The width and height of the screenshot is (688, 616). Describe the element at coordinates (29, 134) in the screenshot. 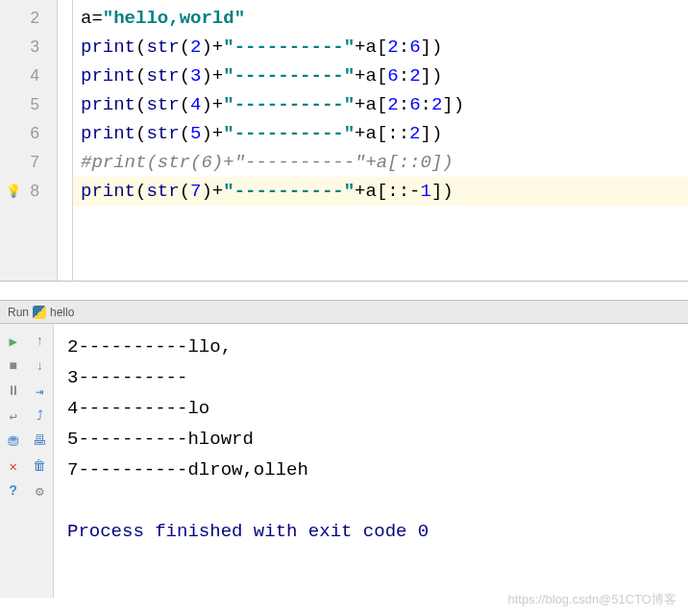

I see `line-number: 6` at that location.